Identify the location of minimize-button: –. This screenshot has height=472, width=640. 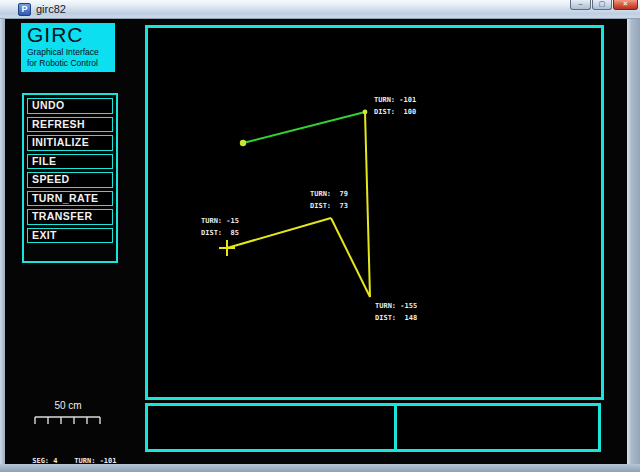
(580, 5).